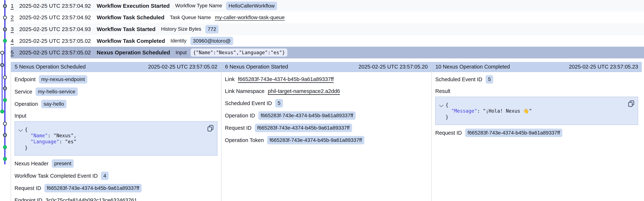 The height and width of the screenshot is (201, 644). I want to click on field-label: Operation ID, so click(240, 116).